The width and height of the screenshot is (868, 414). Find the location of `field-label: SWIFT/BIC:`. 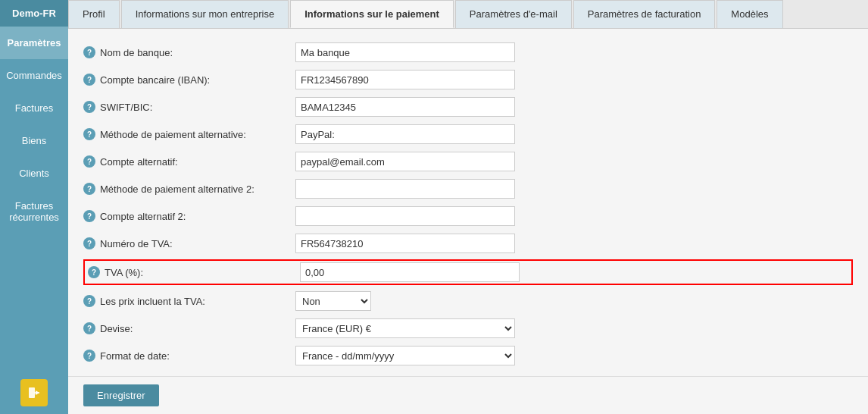

field-label: SWIFT/BIC: is located at coordinates (126, 108).